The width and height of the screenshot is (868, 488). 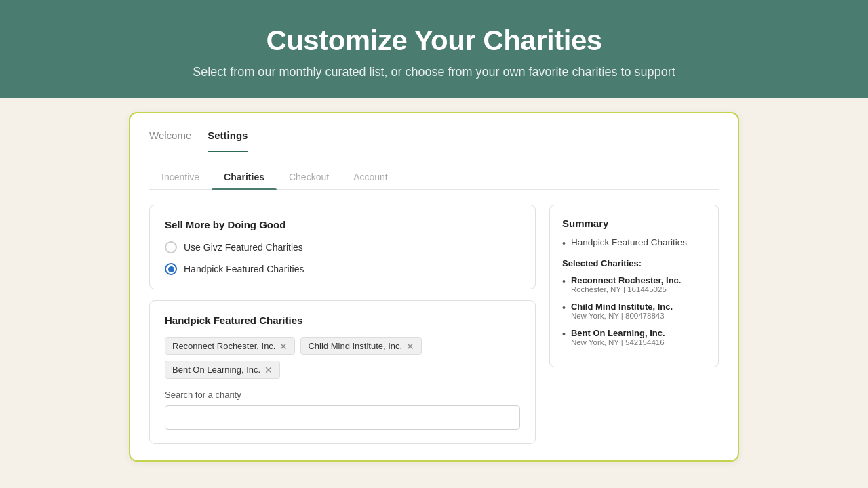 What do you see at coordinates (342, 258) in the screenshot?
I see `charity-mode-radio-group: Use Givz Featured Charities Handpick Fea…` at bounding box center [342, 258].